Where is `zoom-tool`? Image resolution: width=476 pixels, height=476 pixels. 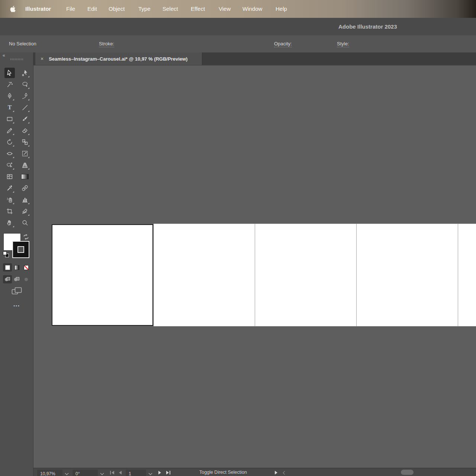
zoom-tool is located at coordinates (25, 223).